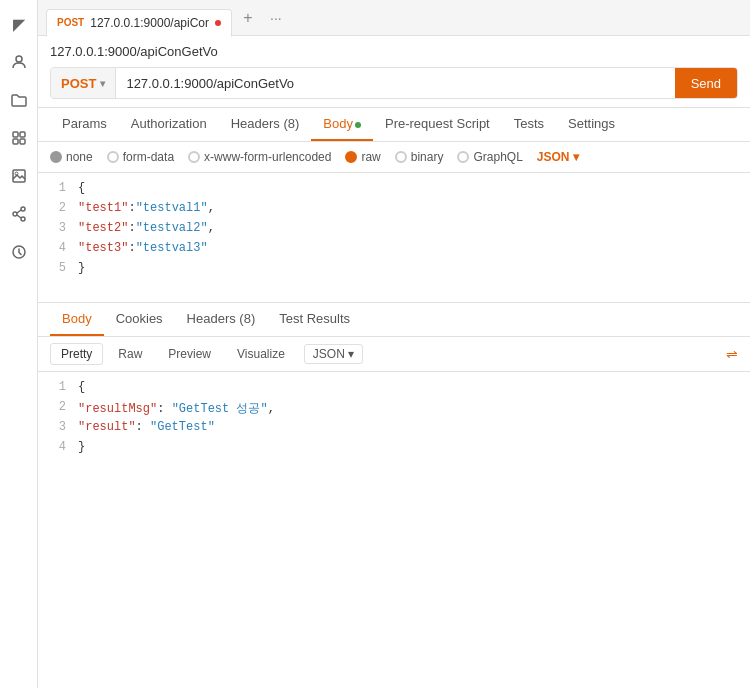 The width and height of the screenshot is (750, 688). Describe the element at coordinates (351, 157) in the screenshot. I see `radio-raw-circle` at that location.